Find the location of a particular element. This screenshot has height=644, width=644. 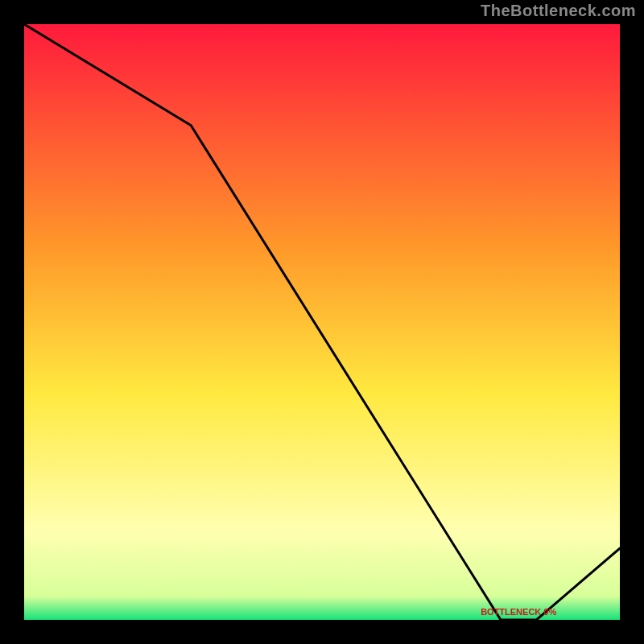

source-attribution: TheBottleneck.com is located at coordinates (559, 11).